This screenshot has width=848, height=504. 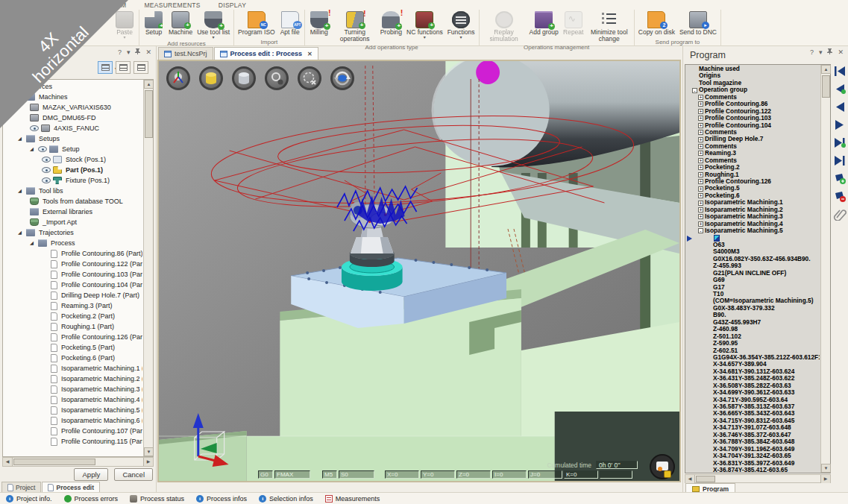 What do you see at coordinates (840, 197) in the screenshot?
I see `remove-stop-button` at bounding box center [840, 197].